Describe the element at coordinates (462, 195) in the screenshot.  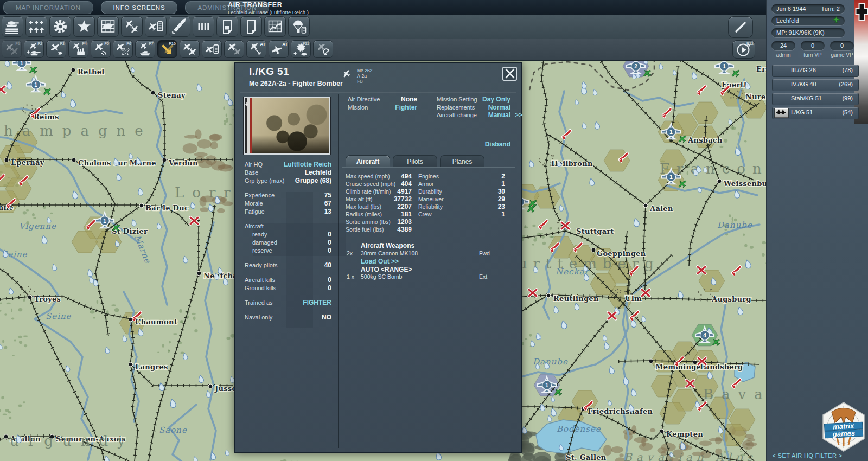
I see `aircraft-stats-right: Engines2Armor1Durability30Maneuver29Reli…` at that location.